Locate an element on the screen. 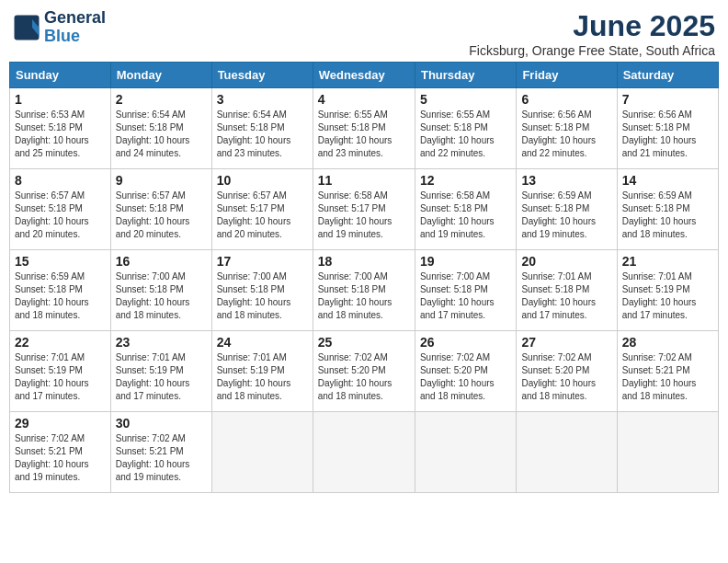  table-row: 11Sunrise: 6:58 AM Sunset: 5:17 PM Dayli… is located at coordinates (364, 210).